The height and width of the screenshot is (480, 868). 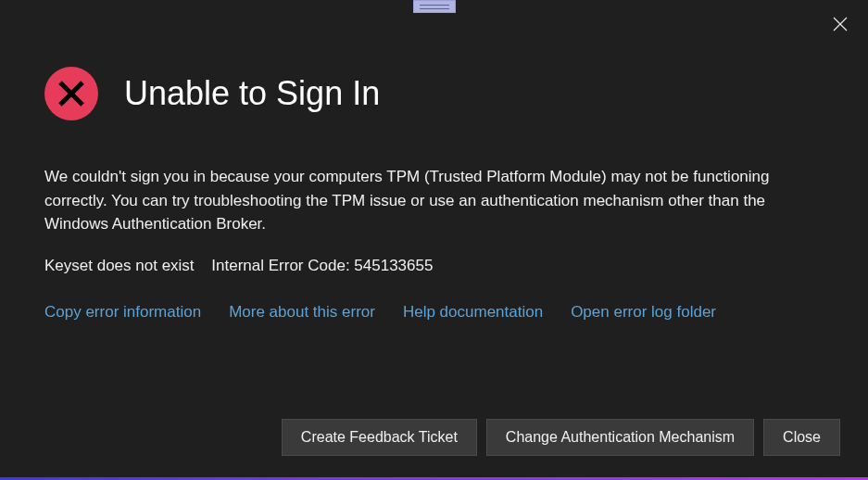 I want to click on dialog-title: Unable to Sign In, so click(x=252, y=94).